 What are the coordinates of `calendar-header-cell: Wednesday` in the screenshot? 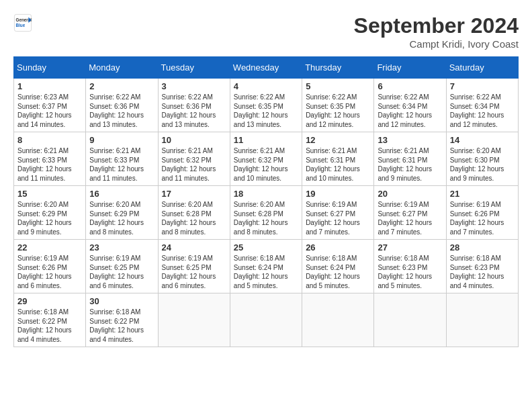 It's located at (266, 68).